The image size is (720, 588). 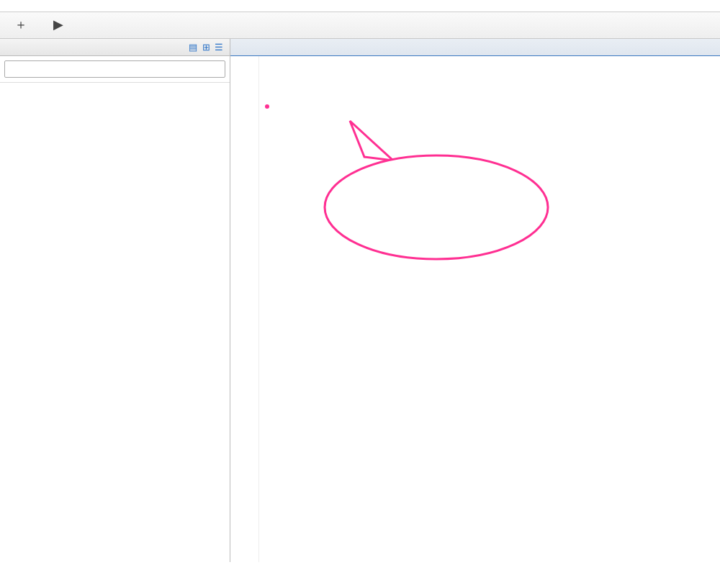 What do you see at coordinates (408, 225) in the screenshot?
I see `callout` at bounding box center [408, 225].